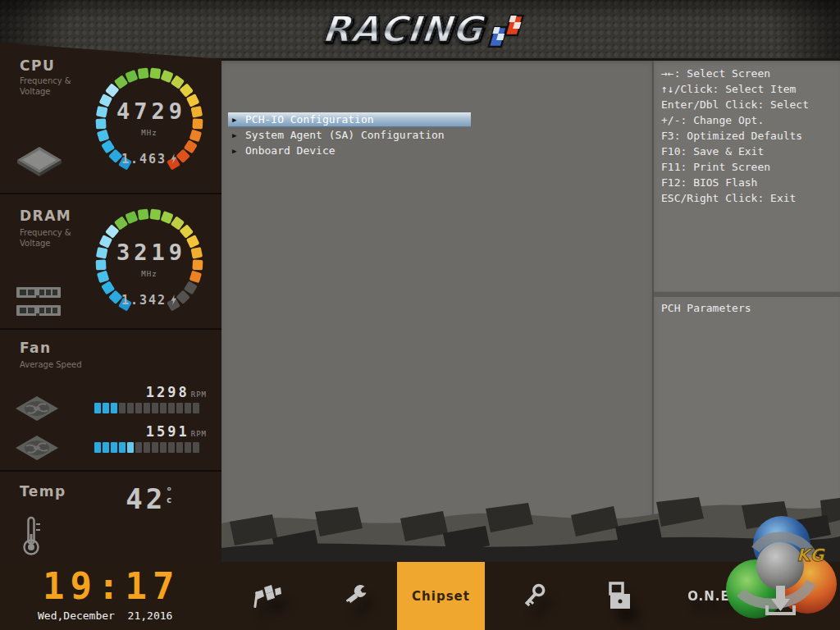  Describe the element at coordinates (505, 29) in the screenshot. I see `checkered-flag-emblem-icon` at that location.